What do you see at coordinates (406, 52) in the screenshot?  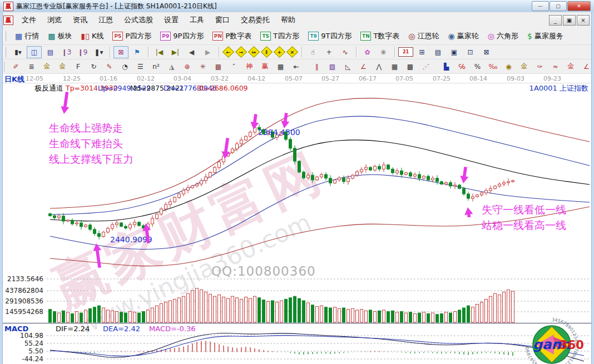 I see `calendar-button: 21` at bounding box center [406, 52].